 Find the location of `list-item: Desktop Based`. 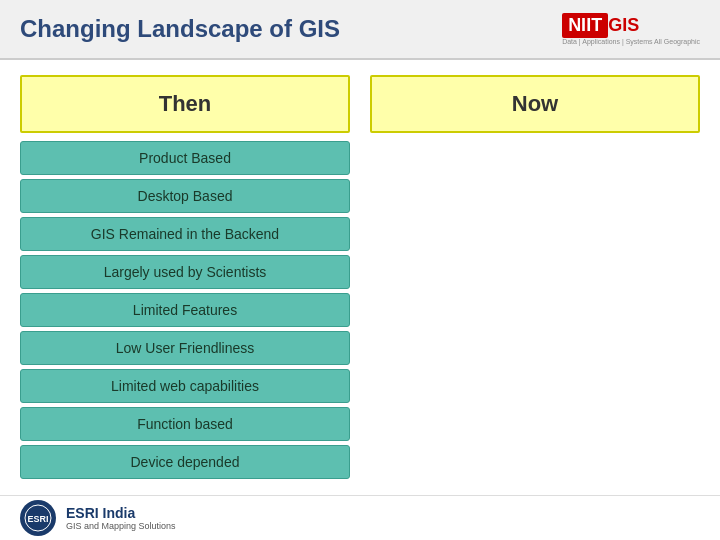

list-item: Desktop Based is located at coordinates (185, 196).